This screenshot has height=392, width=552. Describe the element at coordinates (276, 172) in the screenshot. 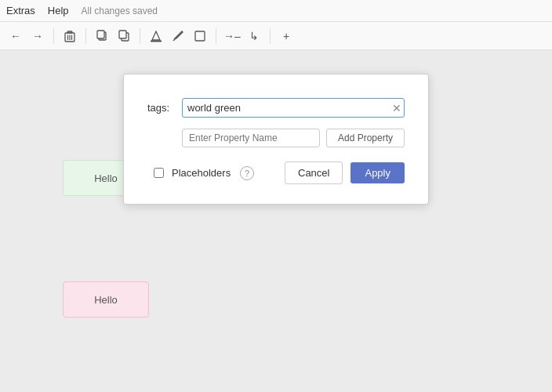

I see `bottom-row: Placeholders ? Cancel Apply` at that location.